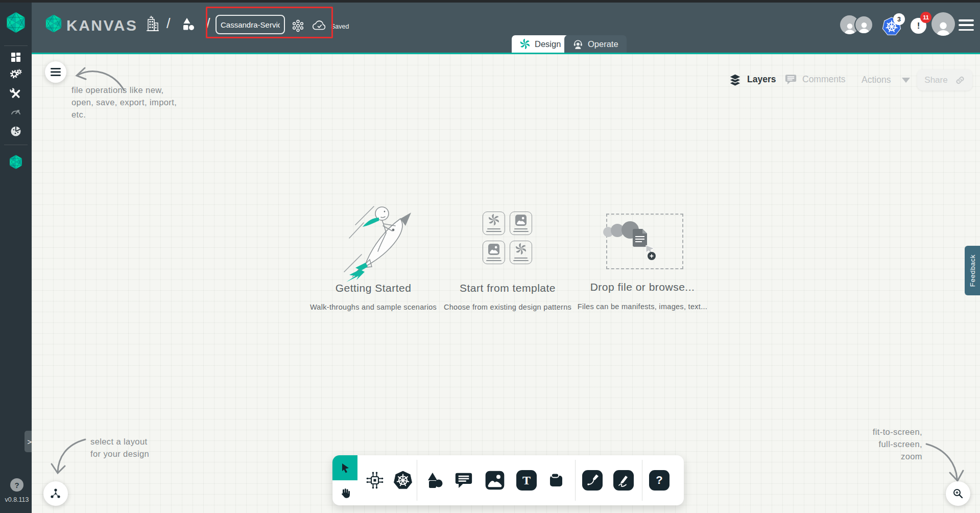 This screenshot has height=513, width=980. Describe the element at coordinates (966, 25) in the screenshot. I see `header-menu-button` at that location.